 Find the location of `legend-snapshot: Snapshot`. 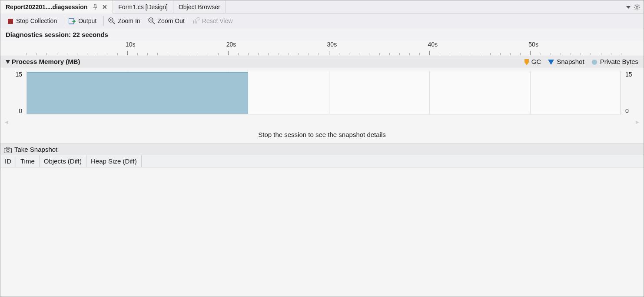

legend-snapshot: Snapshot is located at coordinates (566, 62).